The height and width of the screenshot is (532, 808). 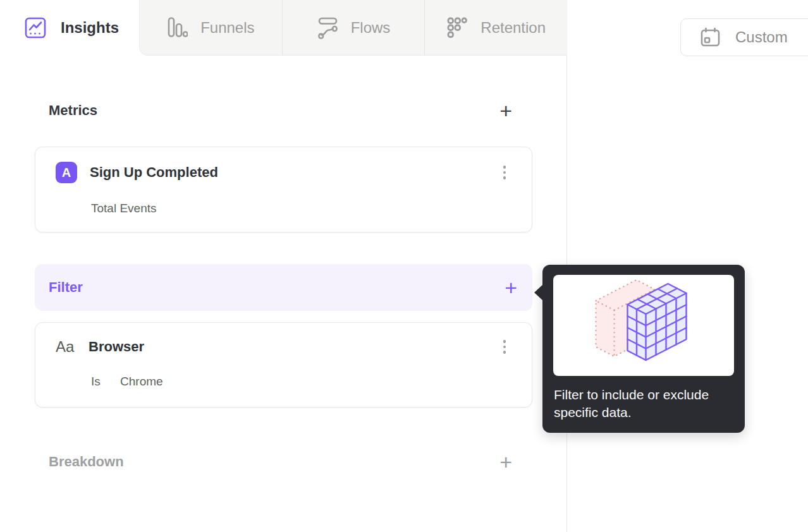 What do you see at coordinates (644, 325) in the screenshot?
I see `filter-cube-illustration` at bounding box center [644, 325].